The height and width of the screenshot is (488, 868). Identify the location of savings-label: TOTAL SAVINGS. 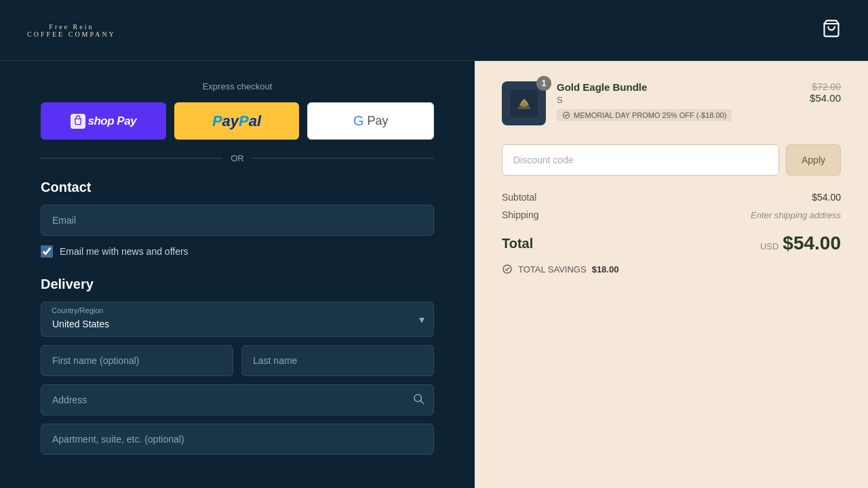
(552, 270).